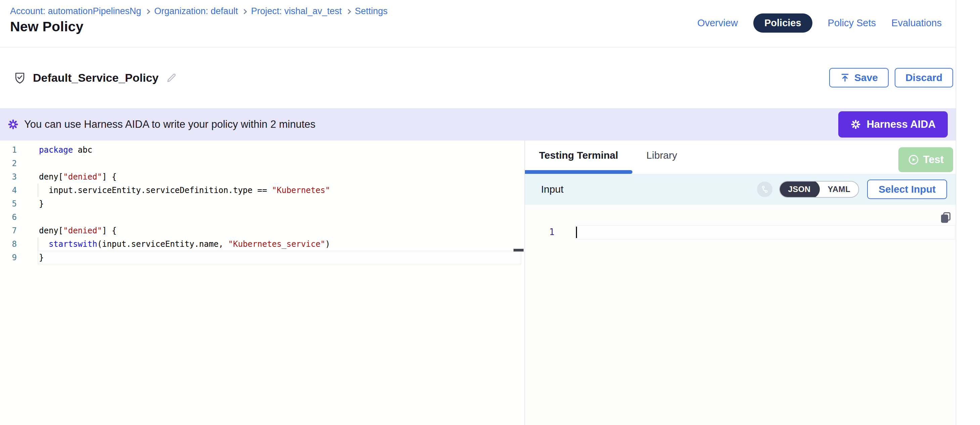 The height and width of the screenshot is (425, 980). I want to click on discard-button-label: Discard, so click(924, 78).